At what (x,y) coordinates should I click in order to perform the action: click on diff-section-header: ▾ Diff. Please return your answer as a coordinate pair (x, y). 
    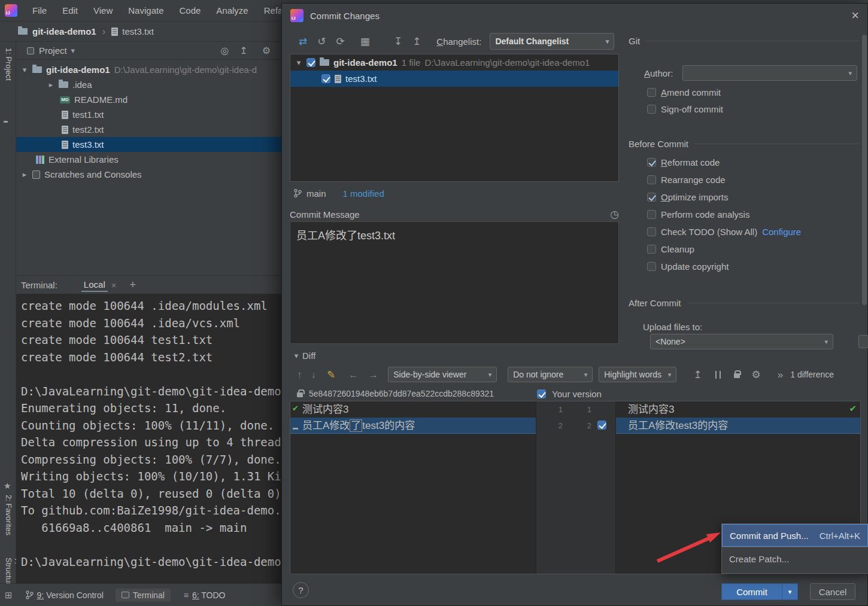
    Looking at the image, I should click on (304, 355).